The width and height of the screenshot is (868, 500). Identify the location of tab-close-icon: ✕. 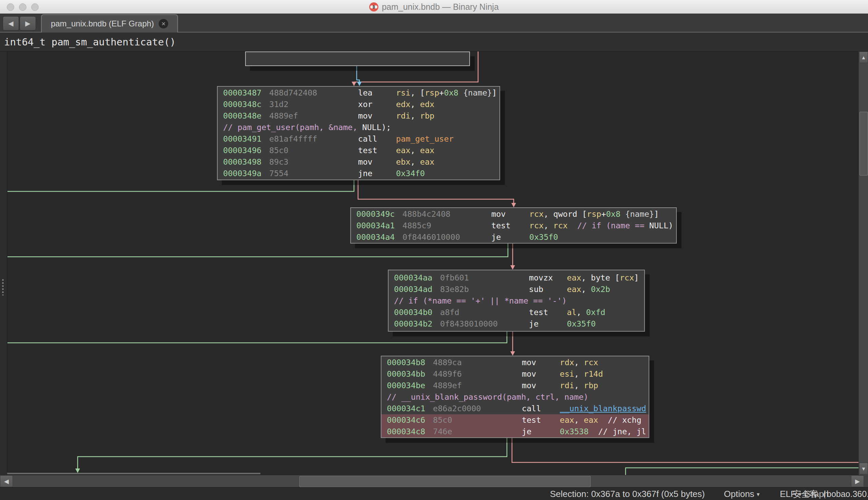
(164, 24).